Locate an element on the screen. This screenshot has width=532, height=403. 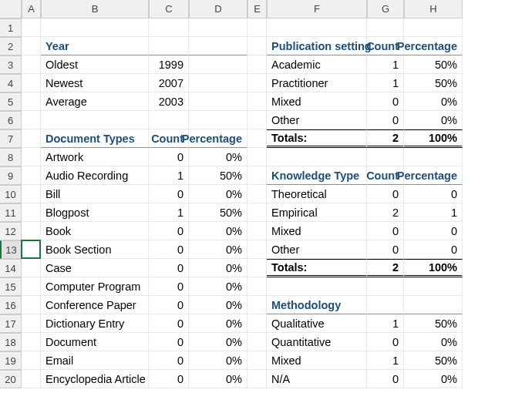
row-header-9: 9 is located at coordinates (11, 176).